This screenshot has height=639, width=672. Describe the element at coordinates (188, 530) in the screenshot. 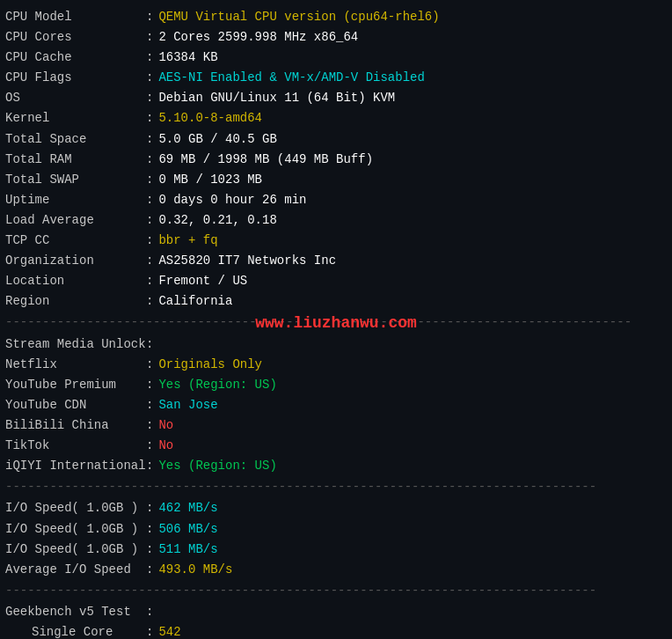

I see `io-speed-2-value: 506 MB/s` at that location.